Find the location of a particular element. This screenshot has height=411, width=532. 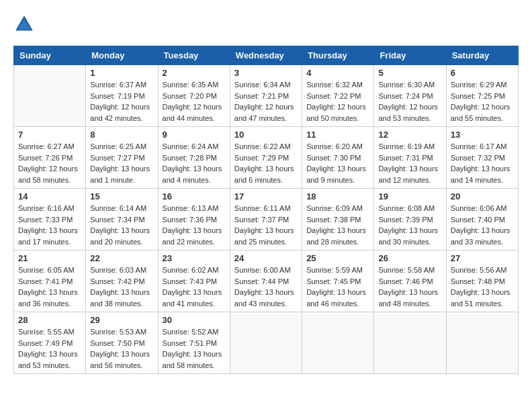

daylight-text: Daylight: 13 hours and 48 minutes. is located at coordinates (408, 298).